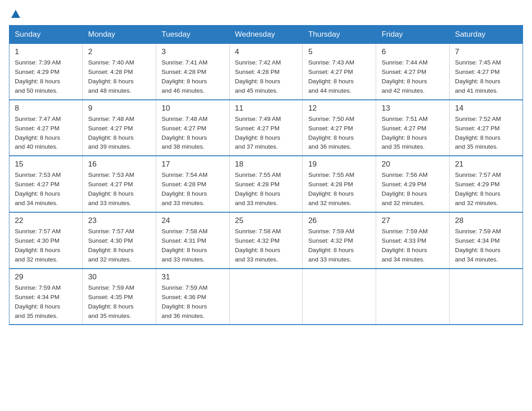 This screenshot has height=411, width=532. I want to click on calendar-day-cell: 22 Sunrise: 7:57 AM Sunset: 4:30 PM Dayl…, so click(46, 240).